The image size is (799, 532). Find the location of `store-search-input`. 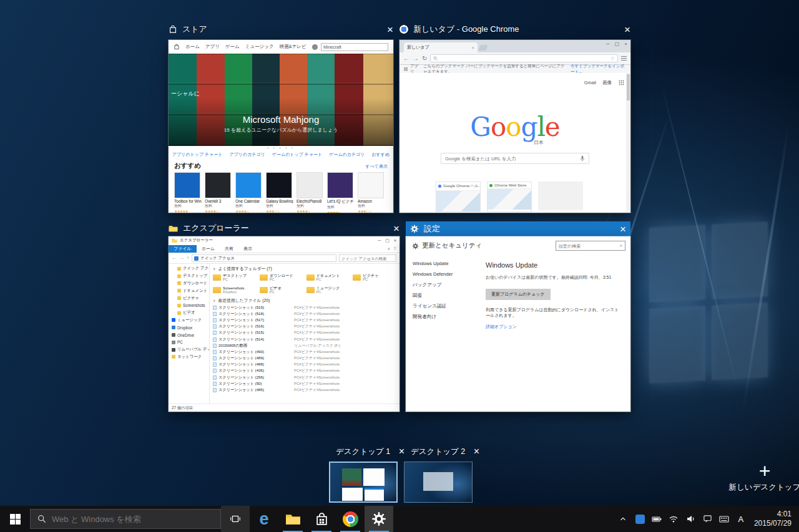

store-search-input is located at coordinates (355, 47).